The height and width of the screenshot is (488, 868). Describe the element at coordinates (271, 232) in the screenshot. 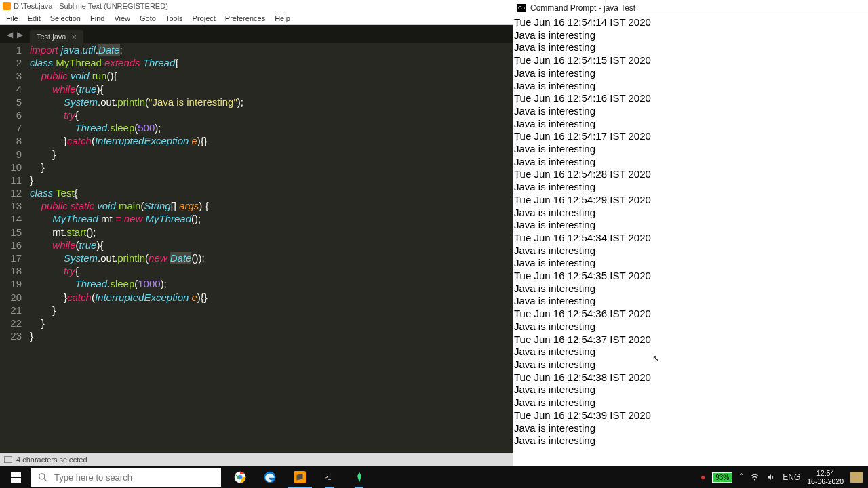

I see `code-line: mt.start();` at that location.